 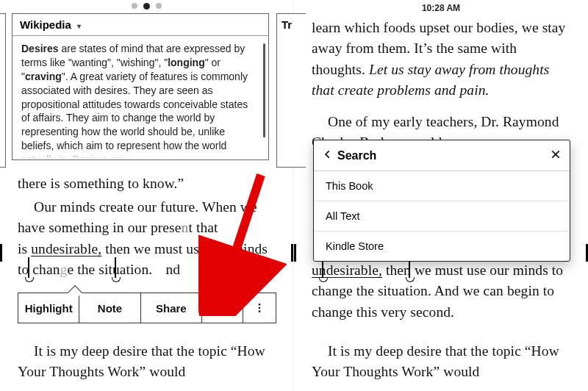 What do you see at coordinates (147, 308) in the screenshot?
I see `selection-toolbar: Highlight Note Share` at bounding box center [147, 308].